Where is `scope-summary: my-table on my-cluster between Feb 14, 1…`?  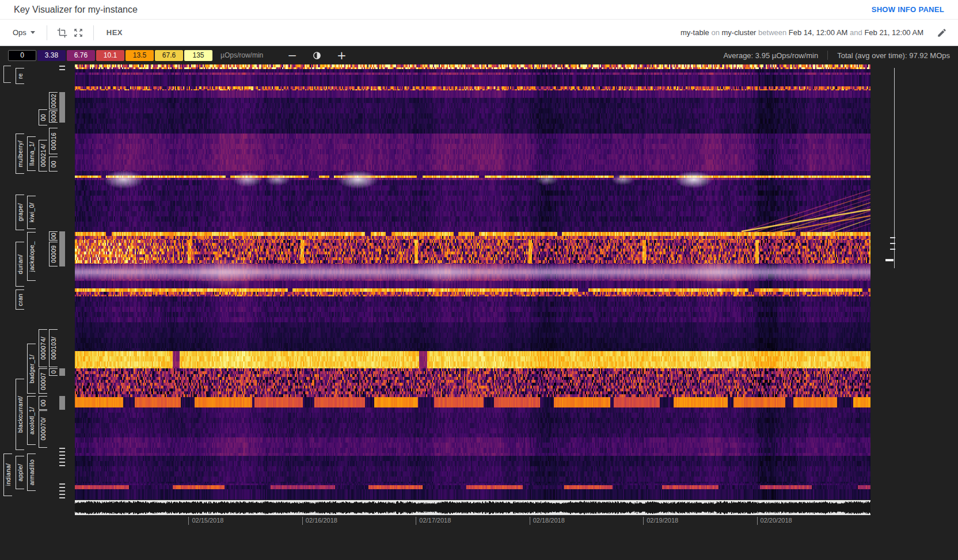
scope-summary: my-table on my-cluster between Feb 14, 1… is located at coordinates (802, 32).